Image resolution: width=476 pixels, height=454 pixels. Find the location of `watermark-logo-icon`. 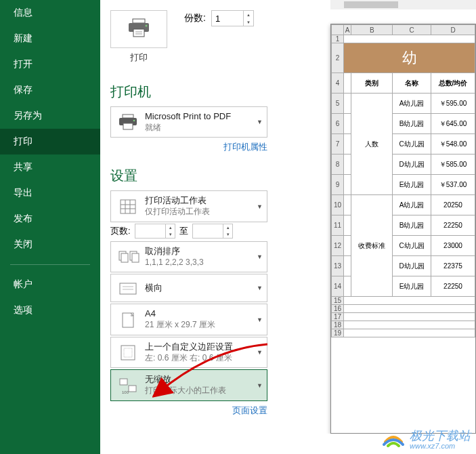

watermark-logo-icon is located at coordinates (393, 440).